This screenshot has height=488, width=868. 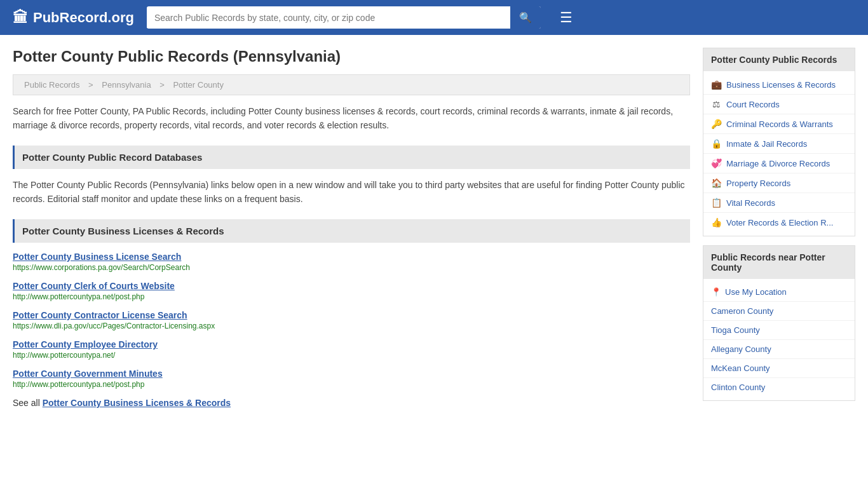 I want to click on link-title-4: Potter County Government Minutes, so click(x=88, y=374).